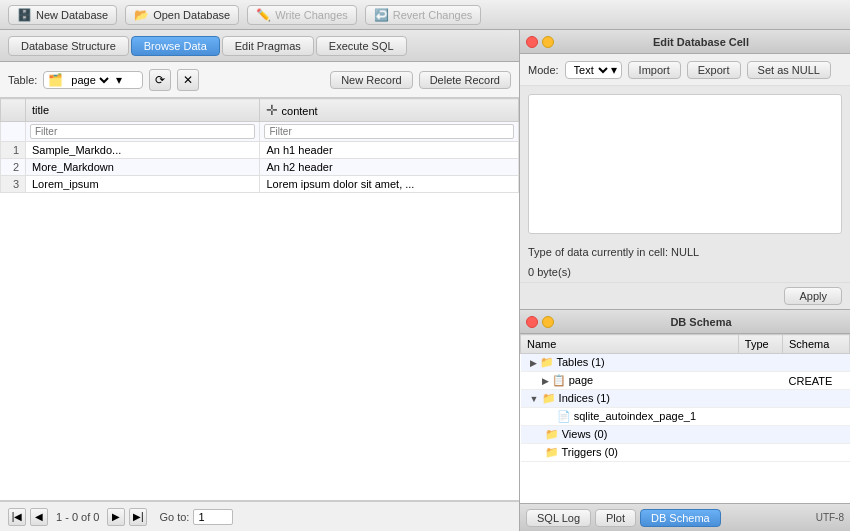  I want to click on apply-button: Apply, so click(813, 296).